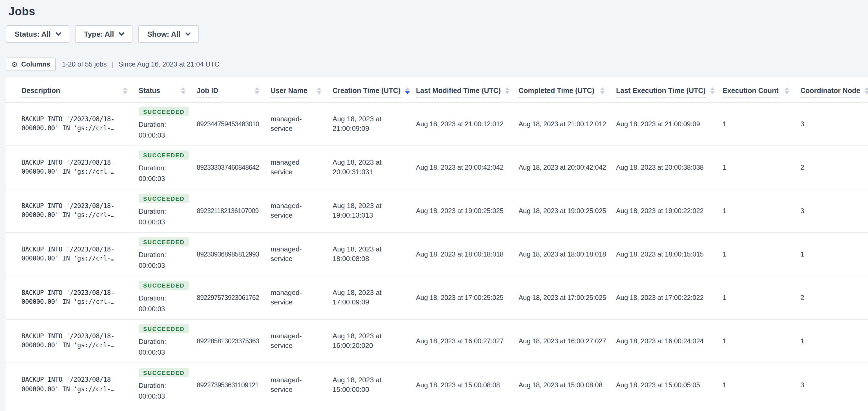 This screenshot has height=411, width=868. I want to click on job-id-cell: 892321182136107009, so click(234, 211).